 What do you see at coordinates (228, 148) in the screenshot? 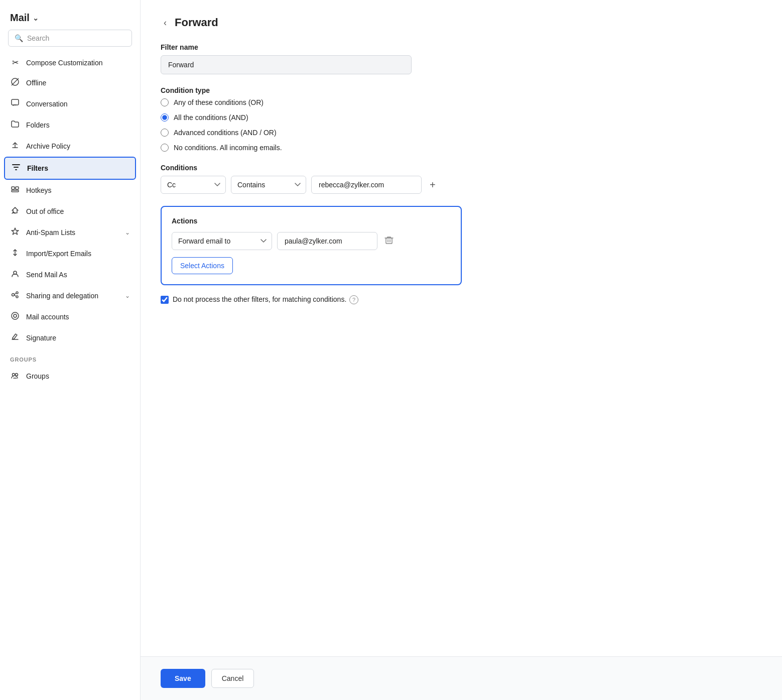
I see `radio-no-conditions-label: No conditions. All incoming emails.` at bounding box center [228, 148].